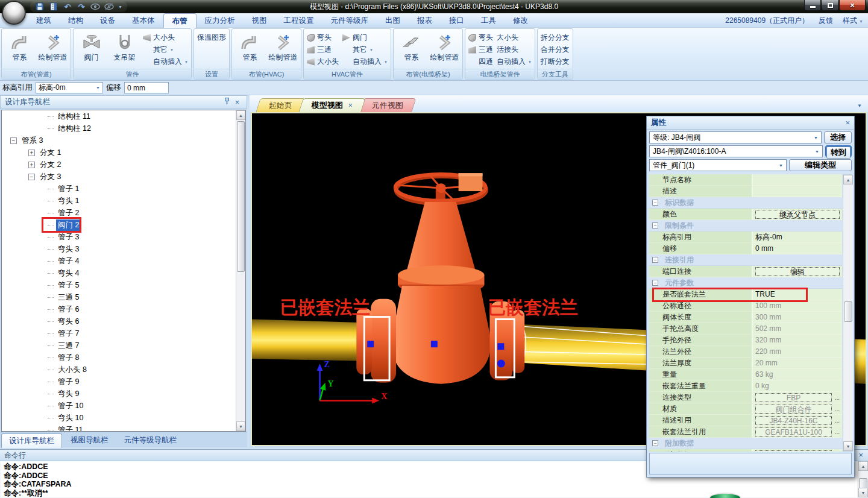  Describe the element at coordinates (797, 398) in the screenshot. I see `property-value: FBP...` at that location.